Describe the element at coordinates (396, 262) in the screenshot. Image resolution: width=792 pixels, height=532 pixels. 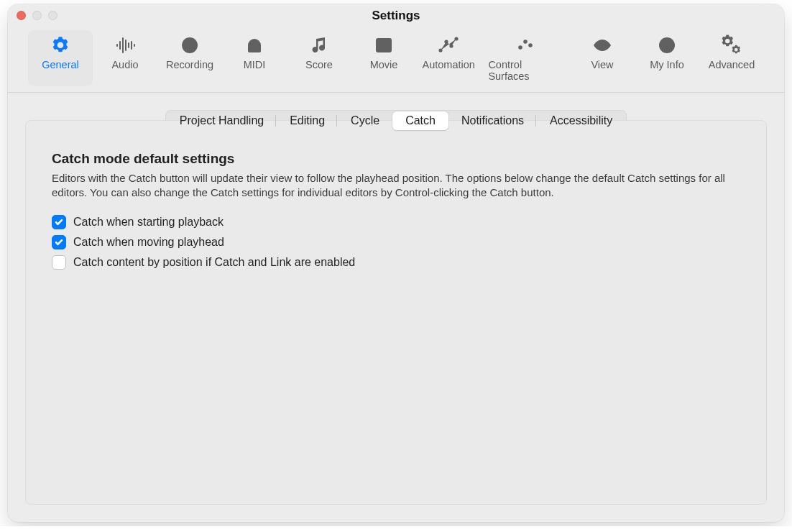
I see `checkbox-row-catch-content-by-pos: Catch content by position if Catch and L…` at that location.